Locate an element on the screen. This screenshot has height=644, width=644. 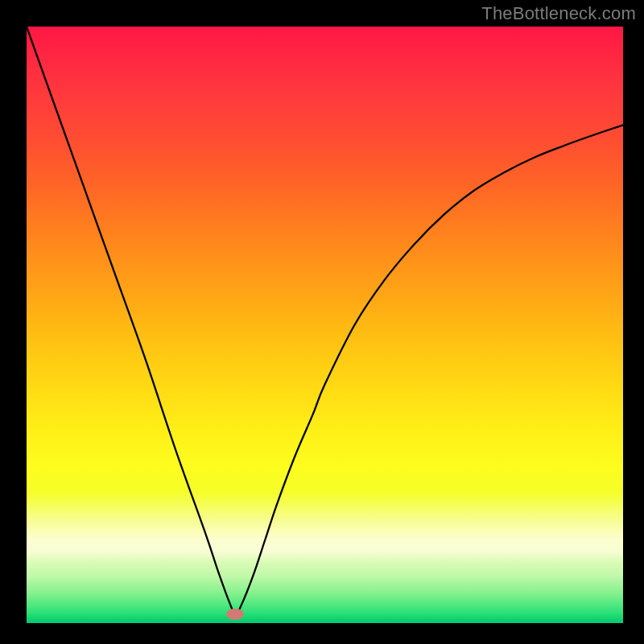
minimum-marker is located at coordinates (235, 614).